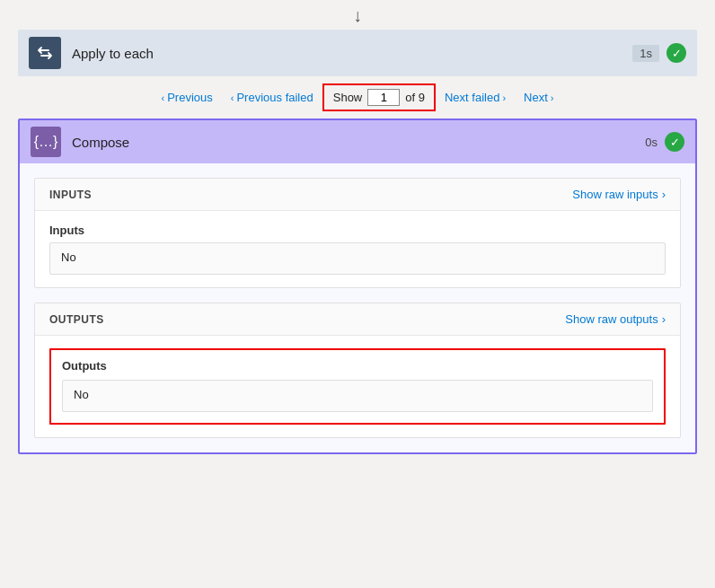  I want to click on arrow-down-icon: ↓, so click(358, 14).